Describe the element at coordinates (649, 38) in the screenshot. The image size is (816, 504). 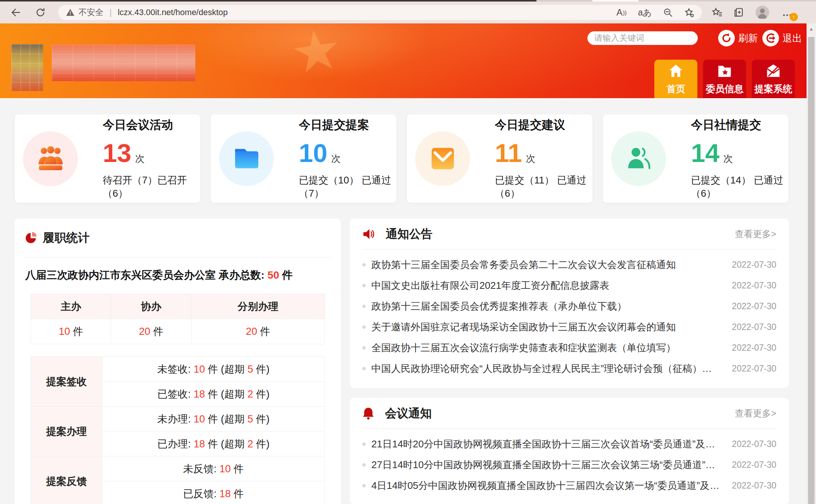
I see `search-input` at that location.